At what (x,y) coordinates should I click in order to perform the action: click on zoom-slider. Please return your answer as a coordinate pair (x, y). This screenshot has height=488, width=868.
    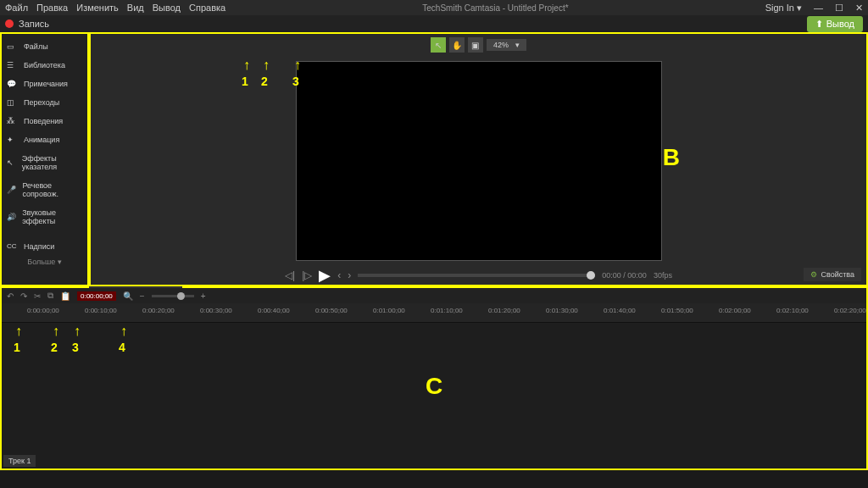
    Looking at the image, I should click on (173, 297).